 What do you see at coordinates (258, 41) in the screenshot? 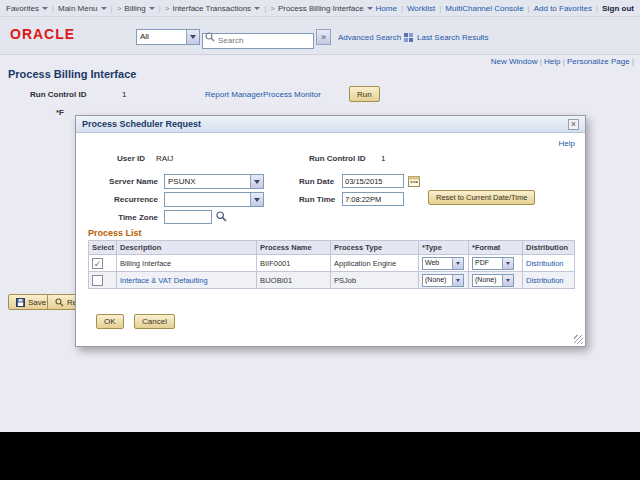
I see `search-input` at bounding box center [258, 41].